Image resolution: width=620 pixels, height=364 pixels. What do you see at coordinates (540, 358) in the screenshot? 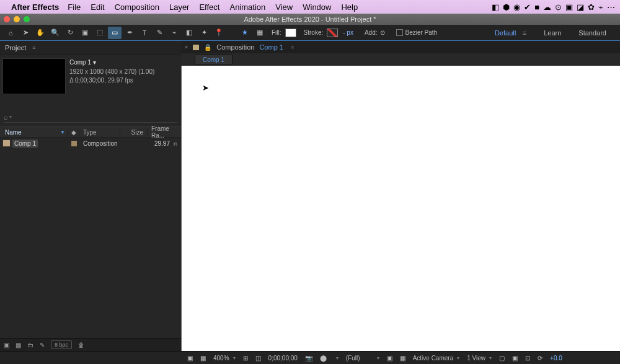
I see `status-icon: ⟳` at bounding box center [540, 358].